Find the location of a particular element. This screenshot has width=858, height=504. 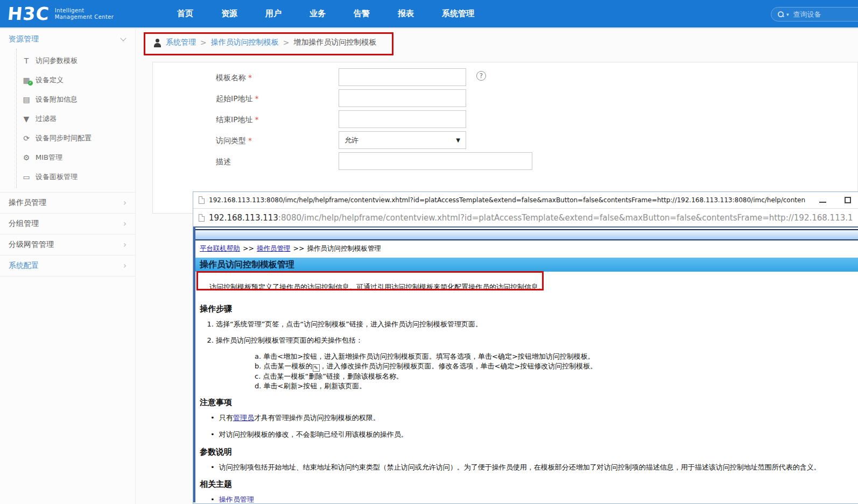

check-badge-icon: ✓ is located at coordinates (30, 83).